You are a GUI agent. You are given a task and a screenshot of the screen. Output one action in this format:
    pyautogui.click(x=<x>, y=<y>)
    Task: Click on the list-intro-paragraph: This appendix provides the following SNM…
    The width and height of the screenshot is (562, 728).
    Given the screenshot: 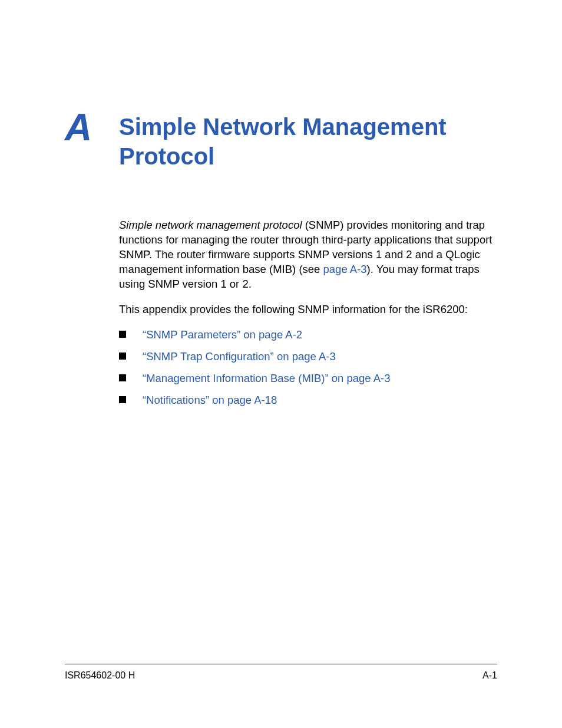 What is the action you would take?
    pyautogui.click(x=308, y=310)
    